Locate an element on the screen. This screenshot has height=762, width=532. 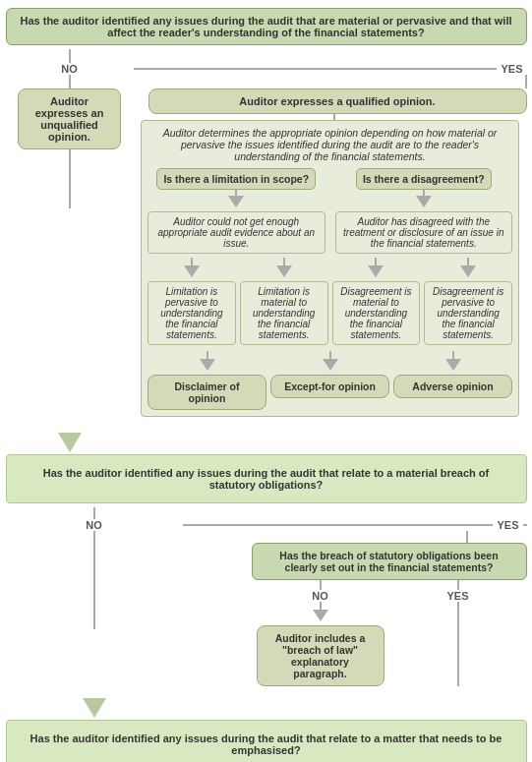
limitation-pervasive: Limitation is pervasive to understanding… is located at coordinates (192, 313).